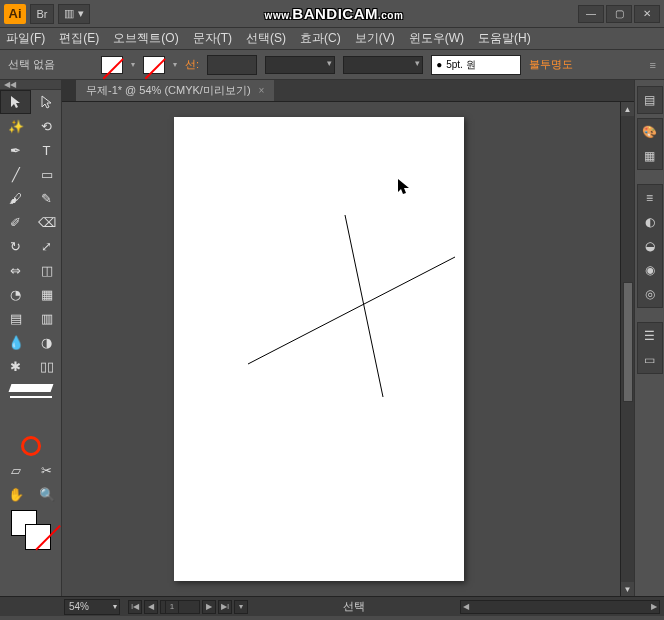 This screenshot has width=664, height=620. Describe the element at coordinates (46, 174) in the screenshot. I see `rectangle-tool: ▭` at that location.